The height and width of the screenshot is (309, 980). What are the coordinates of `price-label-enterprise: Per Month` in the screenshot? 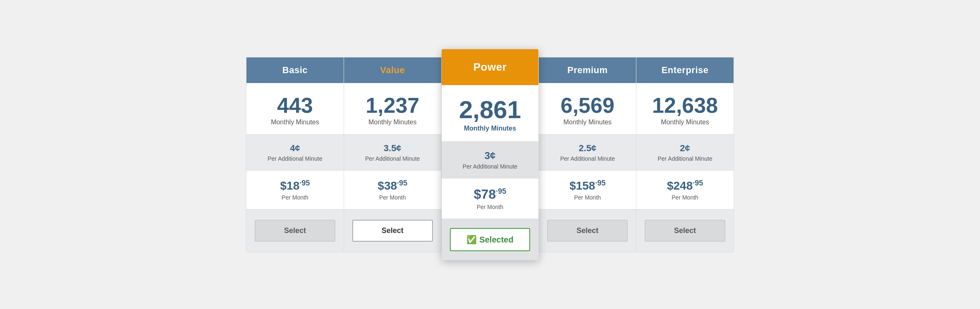 It's located at (685, 197).